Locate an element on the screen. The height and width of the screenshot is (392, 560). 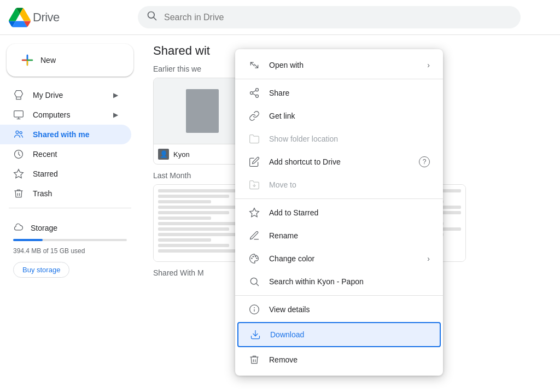
header: Drive is located at coordinates (280, 17).